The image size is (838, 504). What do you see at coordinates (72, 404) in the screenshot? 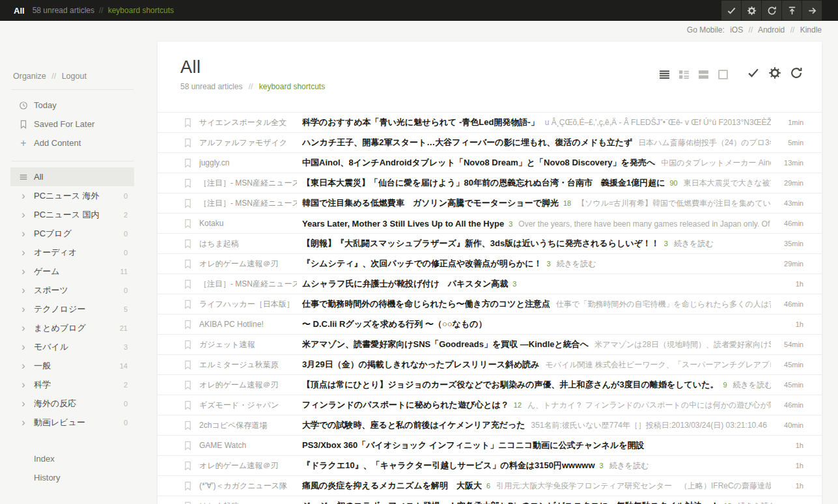
I see `sidebar-category-item: › 海外の反応 0` at bounding box center [72, 404].